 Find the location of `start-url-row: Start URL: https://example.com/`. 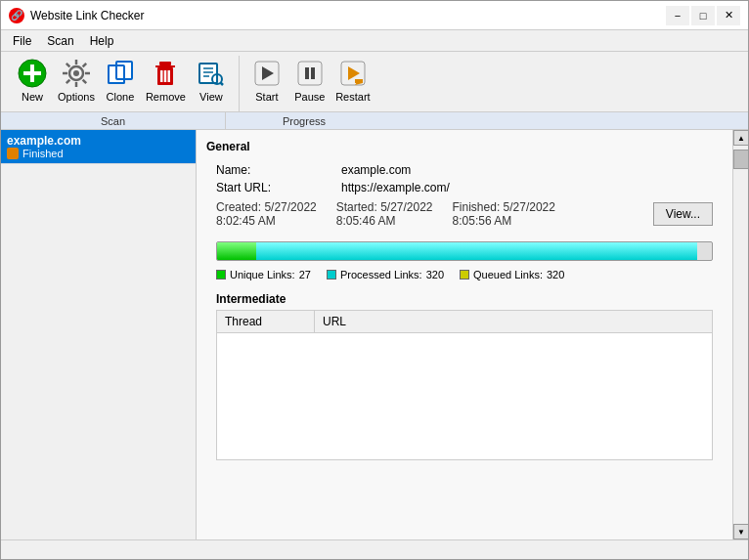

start-url-row: Start URL: https://example.com/ is located at coordinates (464, 188).